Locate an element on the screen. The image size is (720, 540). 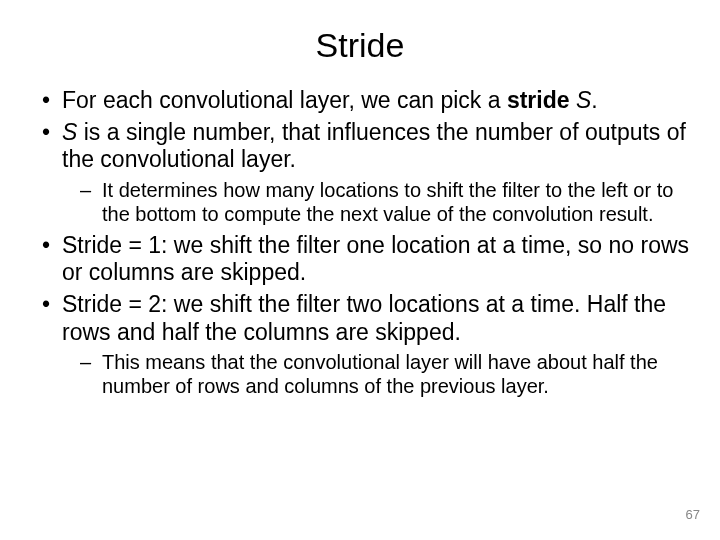
bullet-4-sub-1: This means that the convolutional layer … is located at coordinates (396, 374).